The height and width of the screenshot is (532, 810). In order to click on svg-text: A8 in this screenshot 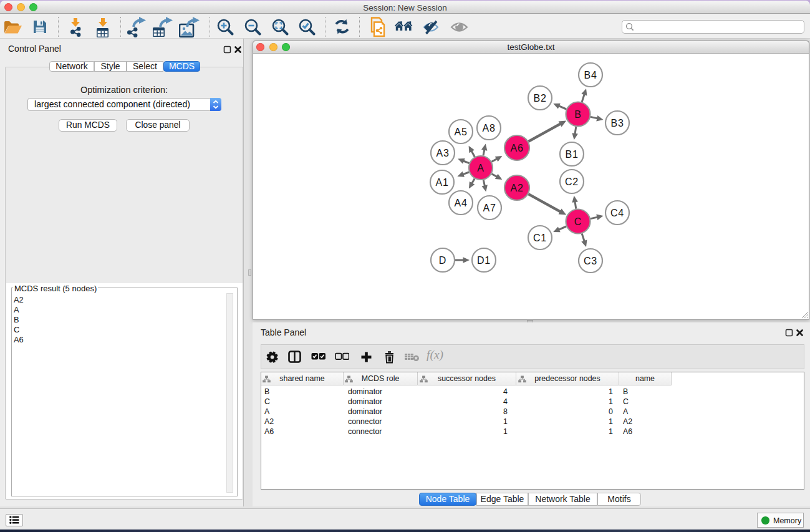, I will do `click(489, 128)`.